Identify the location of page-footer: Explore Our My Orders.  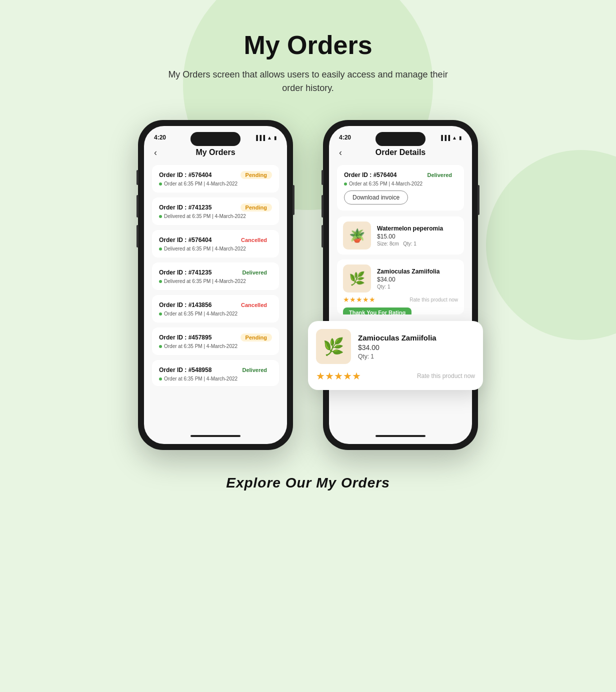
(308, 483).